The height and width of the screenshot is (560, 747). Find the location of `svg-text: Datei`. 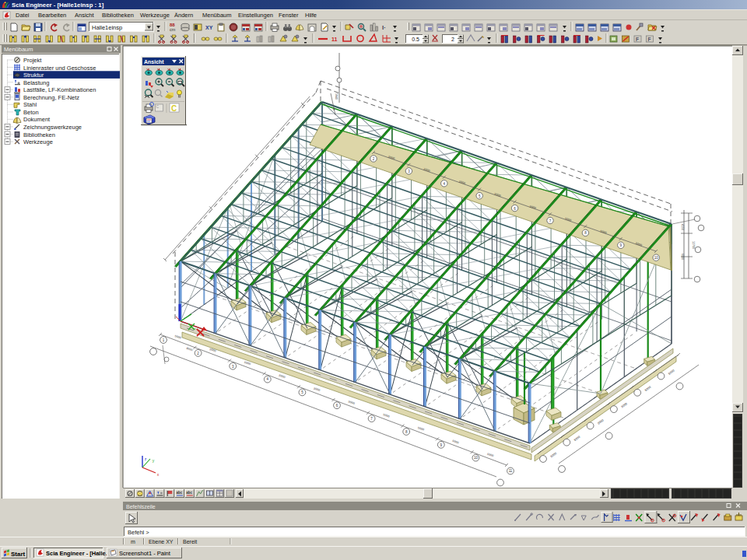

svg-text: Datei is located at coordinates (23, 16).